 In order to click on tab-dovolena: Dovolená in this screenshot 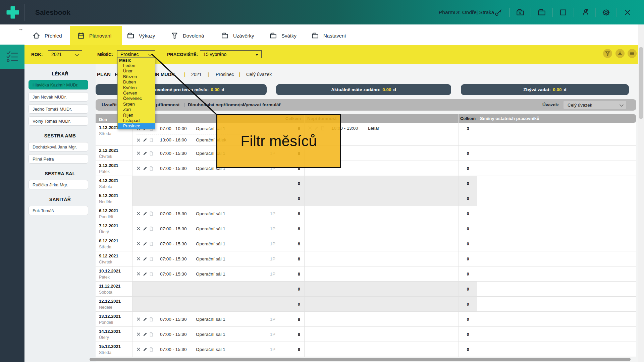, I will do `click(187, 36)`.